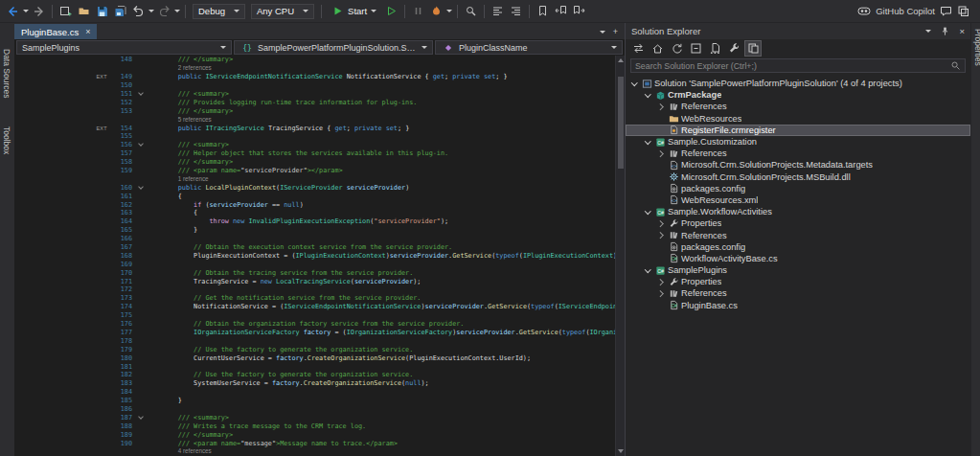 The width and height of the screenshot is (980, 456). I want to click on codelens-references-link: 1 reference, so click(194, 178).